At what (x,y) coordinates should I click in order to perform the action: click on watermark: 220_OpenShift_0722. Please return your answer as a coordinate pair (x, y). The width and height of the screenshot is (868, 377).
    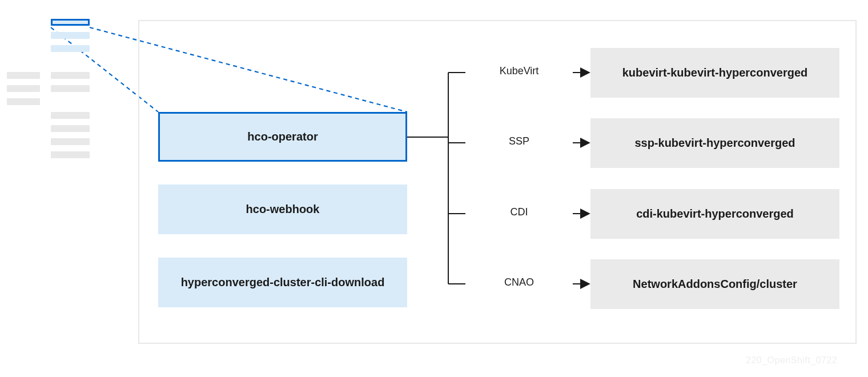
    Looking at the image, I should click on (791, 360).